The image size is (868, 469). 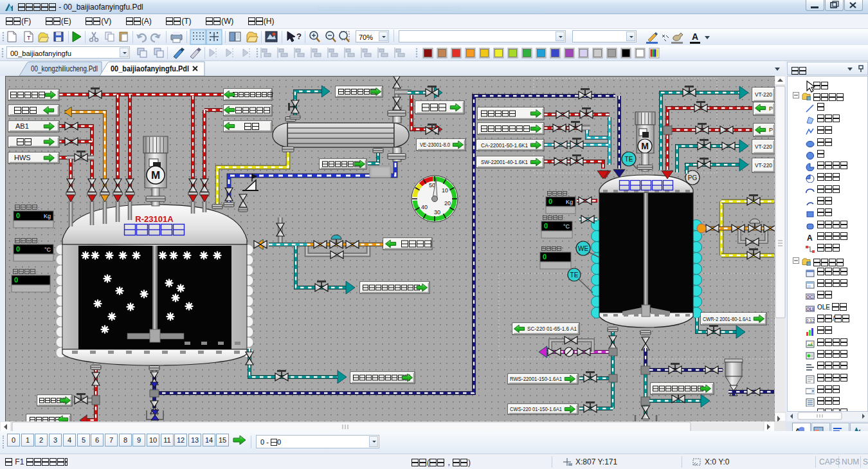 What do you see at coordinates (445, 190) in the screenshot?
I see `svg-text: 10` at bounding box center [445, 190].